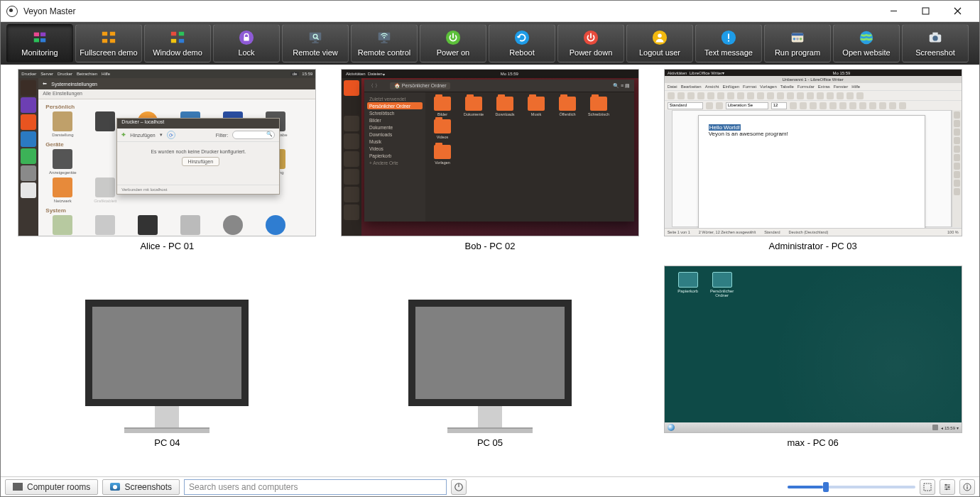 The image size is (980, 497). I want to click on text-message-icon, so click(729, 38).